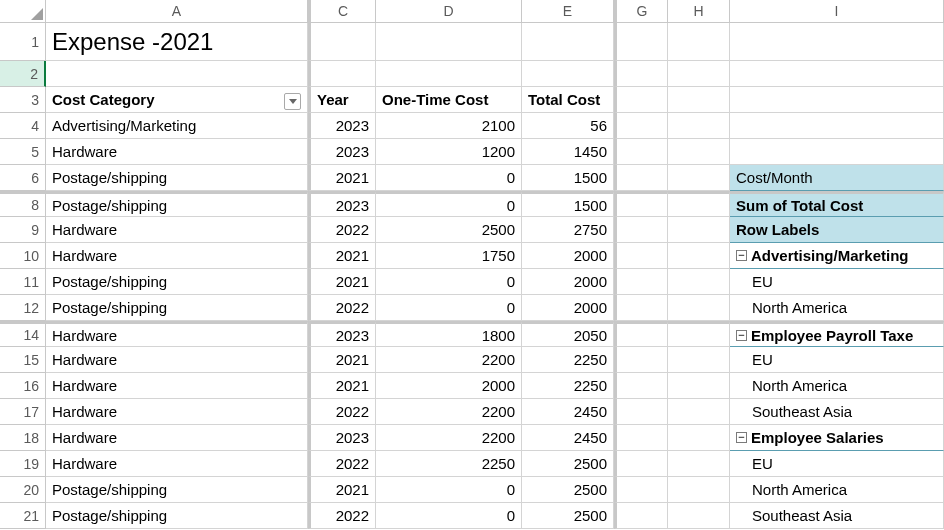 Image resolution: width=944 pixels, height=530 pixels. What do you see at coordinates (342, 152) in the screenshot?
I see `cell-year-5: 2023` at bounding box center [342, 152].